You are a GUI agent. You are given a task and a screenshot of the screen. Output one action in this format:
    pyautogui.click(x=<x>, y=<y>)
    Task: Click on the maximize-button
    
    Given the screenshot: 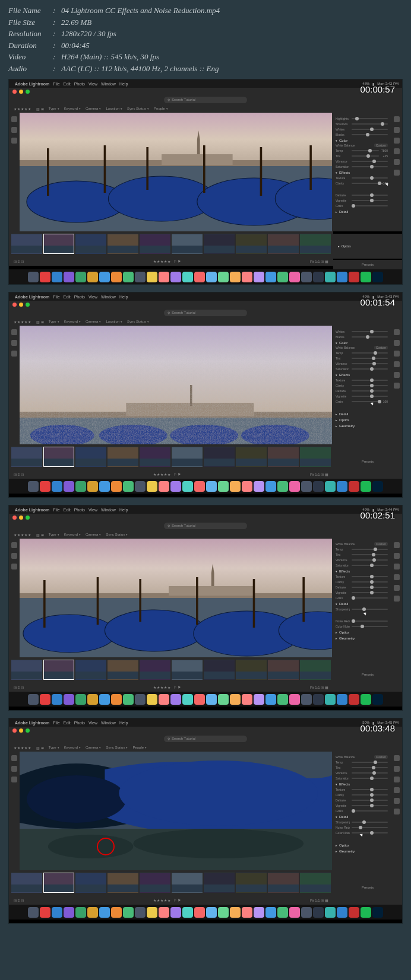 What is the action you would take?
    pyautogui.click(x=27, y=91)
    